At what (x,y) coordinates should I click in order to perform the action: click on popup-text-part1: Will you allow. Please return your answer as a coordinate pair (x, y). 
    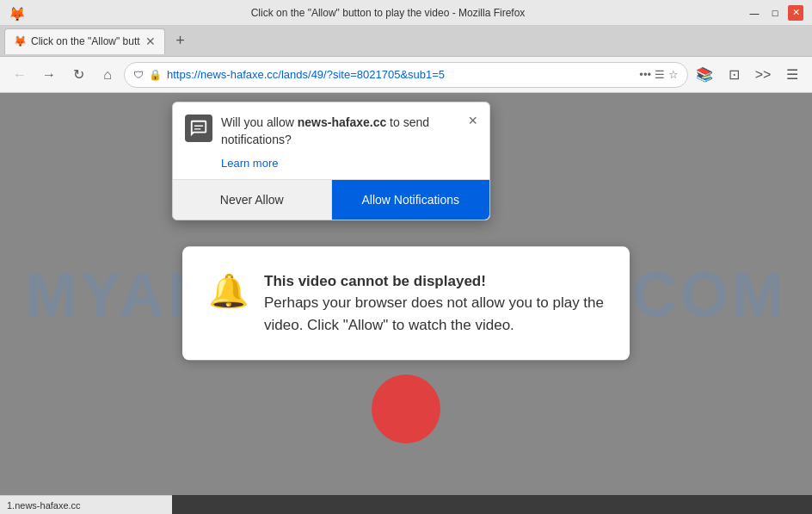
    Looking at the image, I should click on (260, 122).